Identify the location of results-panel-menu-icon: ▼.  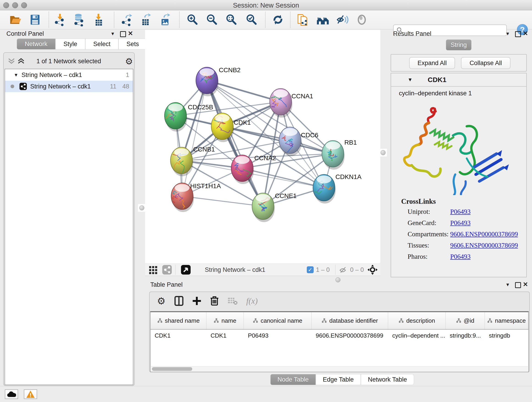
(508, 34).